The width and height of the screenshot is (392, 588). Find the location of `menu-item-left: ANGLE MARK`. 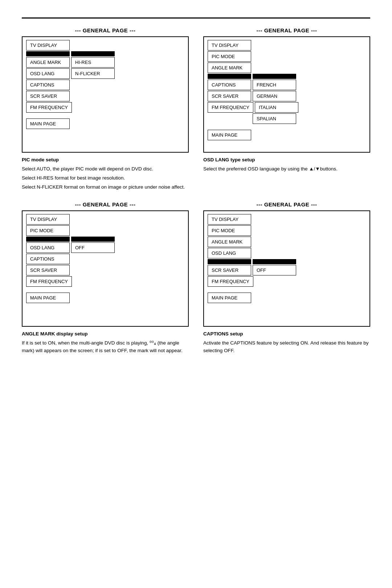

menu-item-left: ANGLE MARK is located at coordinates (48, 63).